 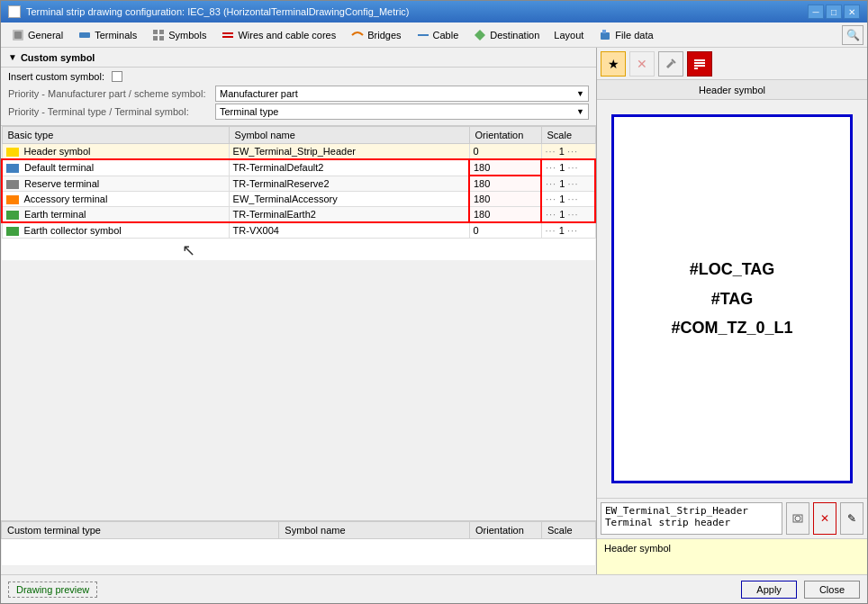 I want to click on drawing-preview-button: Drawing preview, so click(x=52, y=590).